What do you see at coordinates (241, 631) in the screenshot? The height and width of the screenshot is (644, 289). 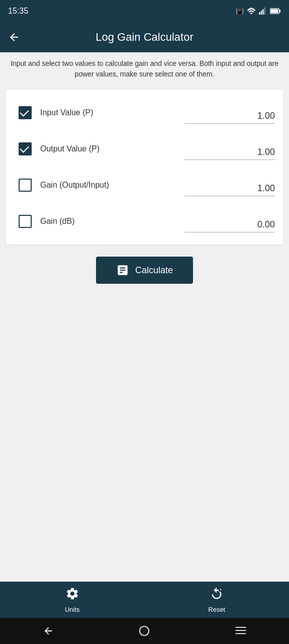 I see `system-menu-button` at bounding box center [241, 631].